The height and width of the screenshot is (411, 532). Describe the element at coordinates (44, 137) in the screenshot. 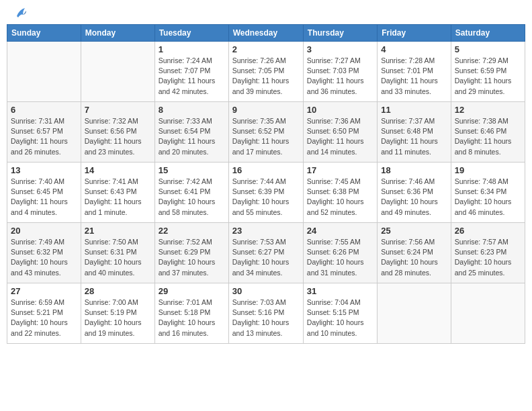

I see `day-info: Sunrise: 7:31 AM Sunset: 6:57 PM Dayligh…` at that location.